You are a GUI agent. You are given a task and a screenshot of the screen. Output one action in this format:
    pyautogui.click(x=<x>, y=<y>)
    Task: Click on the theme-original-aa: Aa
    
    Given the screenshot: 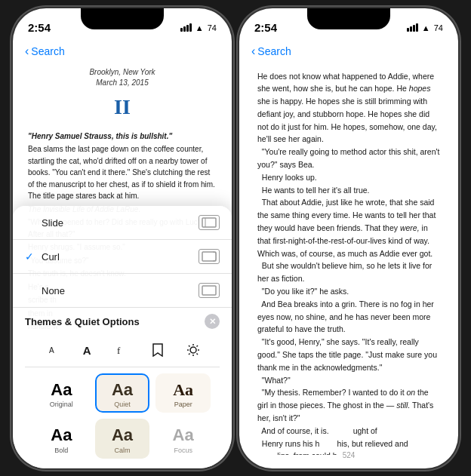 What is the action you would take?
    pyautogui.click(x=62, y=390)
    